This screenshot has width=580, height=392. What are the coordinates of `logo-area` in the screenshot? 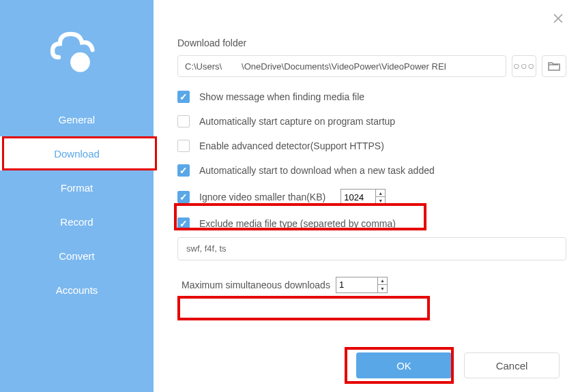 It's located at (76, 51).